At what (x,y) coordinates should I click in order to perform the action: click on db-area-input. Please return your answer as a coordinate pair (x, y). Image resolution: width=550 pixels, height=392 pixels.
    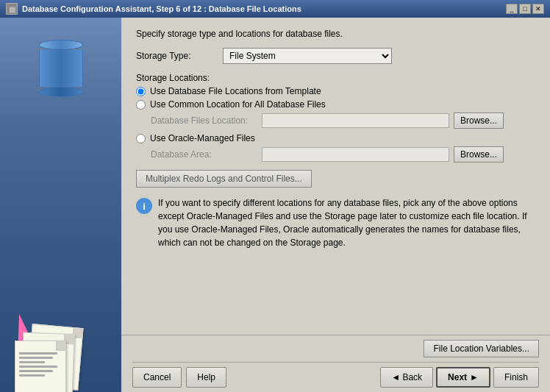
    Looking at the image, I should click on (356, 154).